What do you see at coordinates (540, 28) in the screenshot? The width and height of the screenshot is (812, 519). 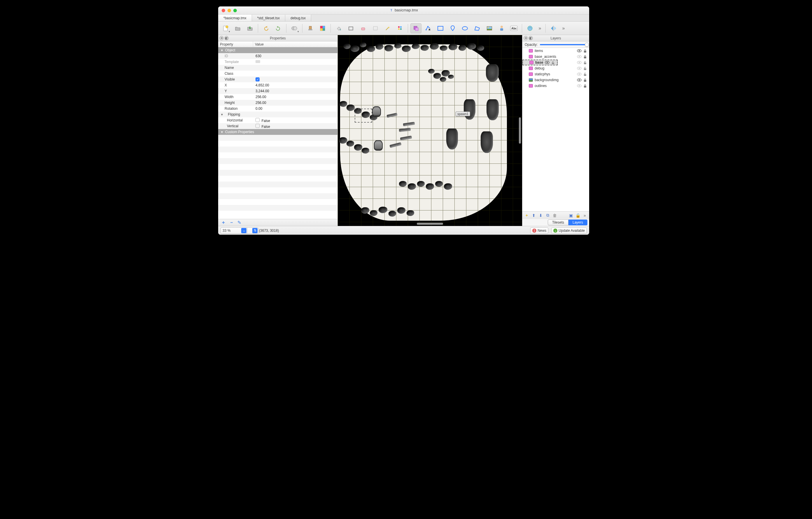 I see `toolbar-overflow-button: »` at bounding box center [540, 28].